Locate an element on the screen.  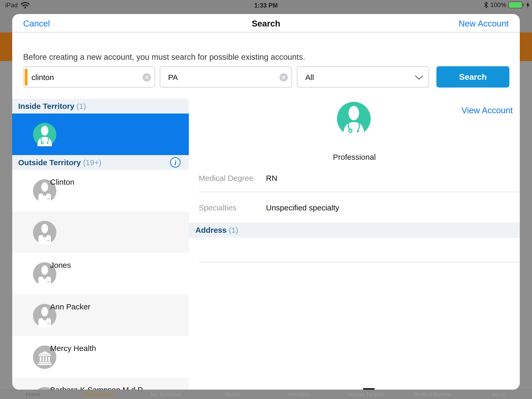
address-section-header: Address (1) is located at coordinates (354, 230).